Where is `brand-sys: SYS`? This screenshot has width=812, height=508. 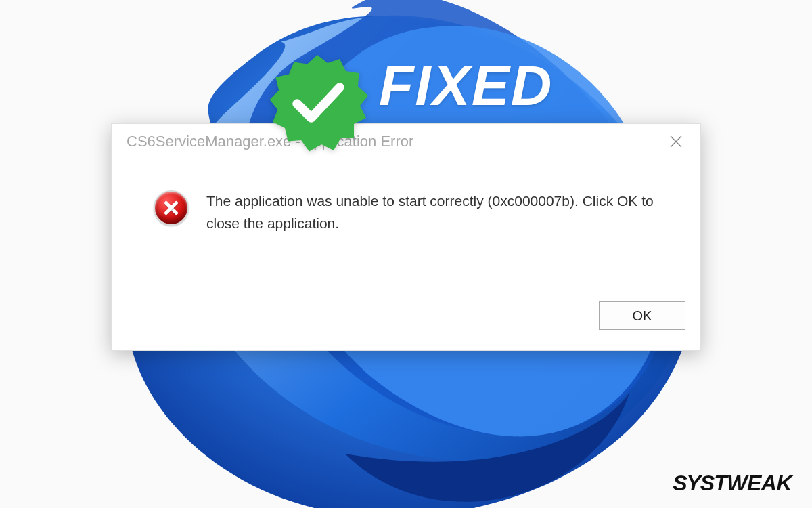
brand-sys: SYS is located at coordinates (693, 483).